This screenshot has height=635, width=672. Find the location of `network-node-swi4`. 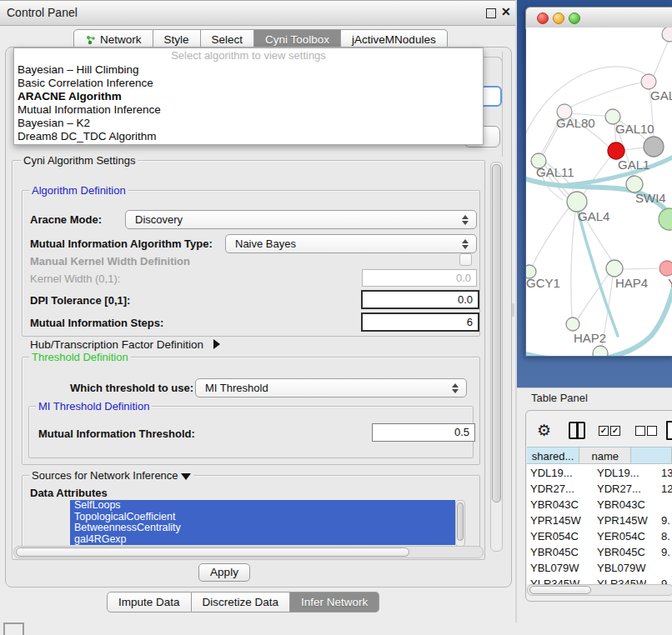

network-node-swi4 is located at coordinates (634, 184).